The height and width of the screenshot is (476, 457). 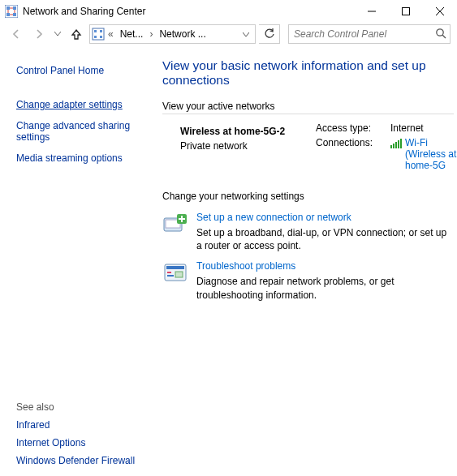 What do you see at coordinates (182, 34) in the screenshot?
I see `breadcrumb-seg-2: Network ...` at bounding box center [182, 34].